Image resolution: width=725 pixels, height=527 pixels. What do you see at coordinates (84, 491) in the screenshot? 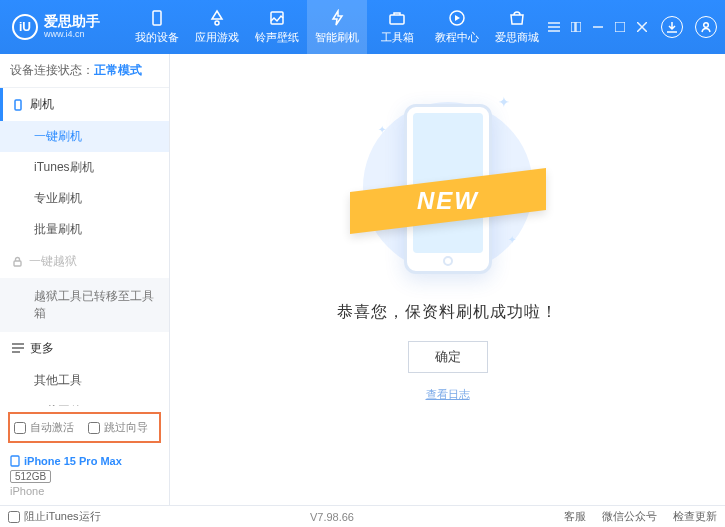
I see `device-type: iPhone` at bounding box center [84, 491].